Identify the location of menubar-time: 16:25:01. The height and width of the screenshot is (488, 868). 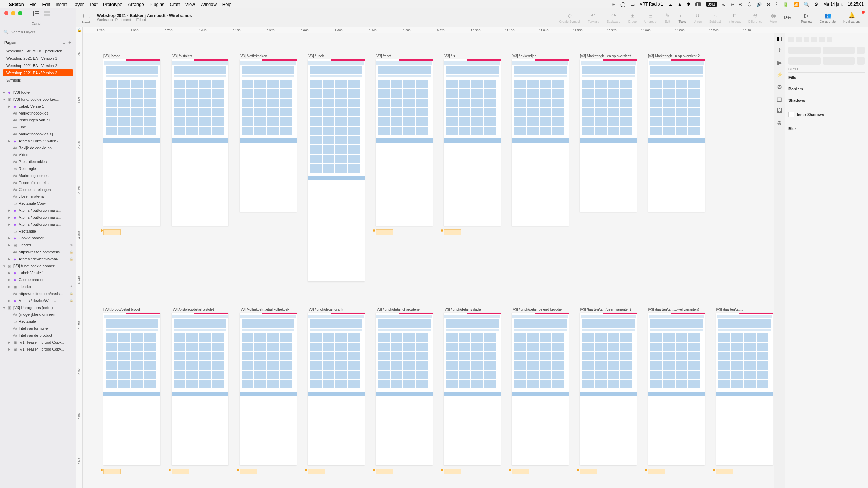
(856, 4).